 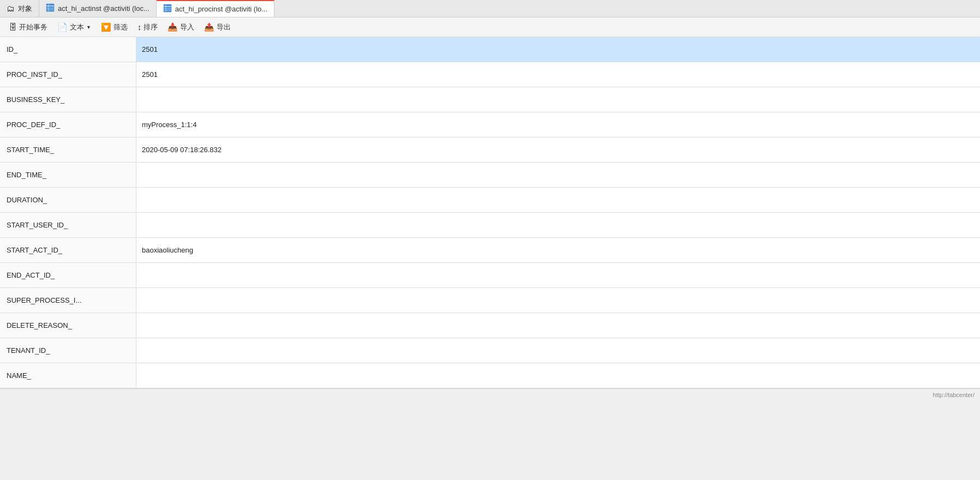 I want to click on text-button: 📄 文本 ▼, so click(x=74, y=27).